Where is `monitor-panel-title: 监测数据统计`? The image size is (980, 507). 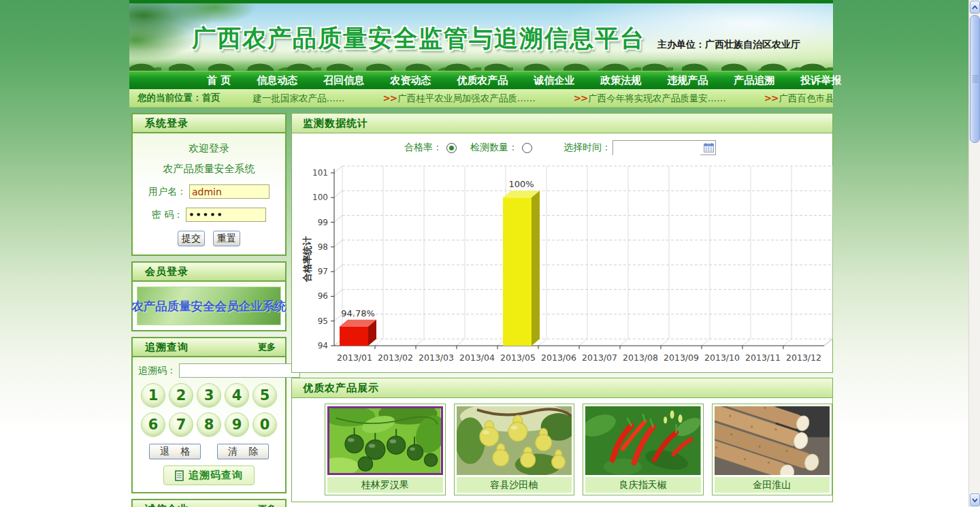
monitor-panel-title: 监测数据统计 is located at coordinates (336, 124).